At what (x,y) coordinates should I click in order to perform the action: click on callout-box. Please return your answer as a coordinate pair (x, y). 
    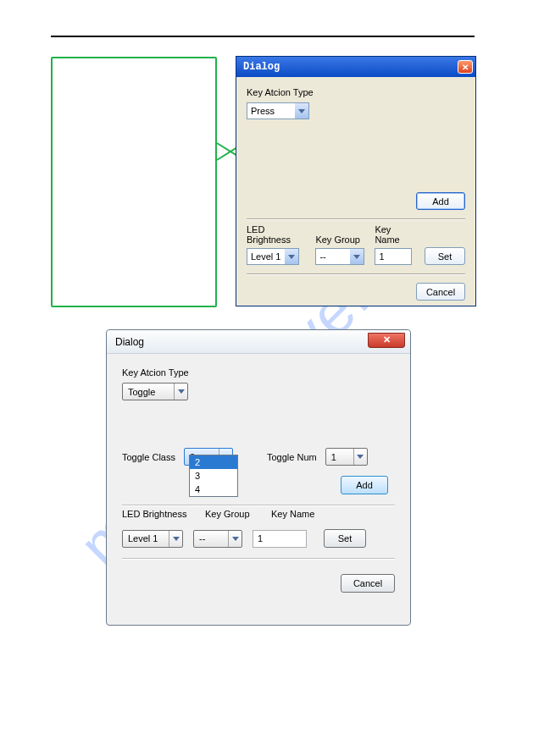
    Looking at the image, I should click on (134, 182).